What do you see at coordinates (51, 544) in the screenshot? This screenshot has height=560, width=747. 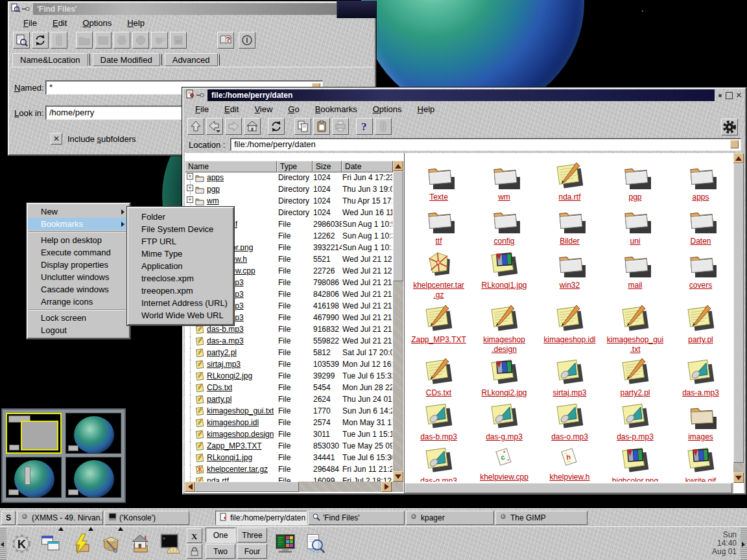 I see `panel-winlist-button` at bounding box center [51, 544].